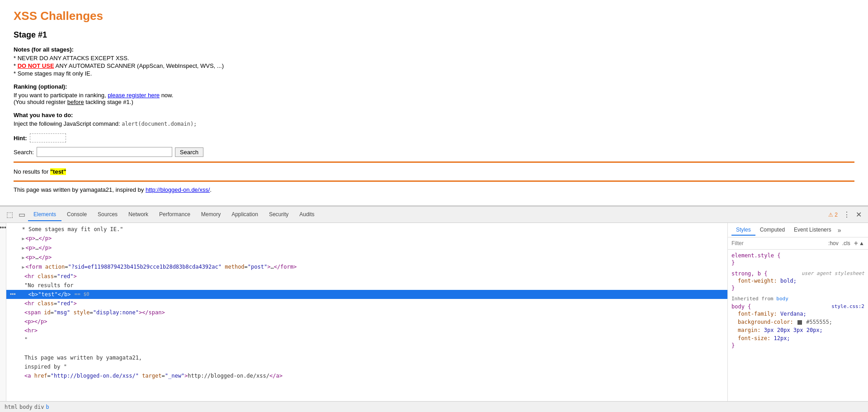 Image resolution: width=868 pixels, height=412 pixels. Describe the element at coordinates (104, 152) in the screenshot. I see `search-input` at that location.